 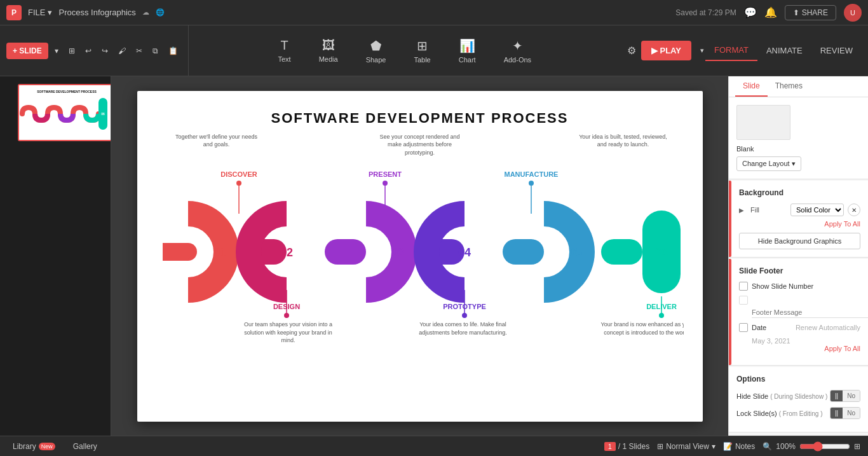 What do you see at coordinates (798, 399) in the screenshot?
I see `options-section: Options Hide Slide ( During Slideshow ) …` at bounding box center [798, 399].